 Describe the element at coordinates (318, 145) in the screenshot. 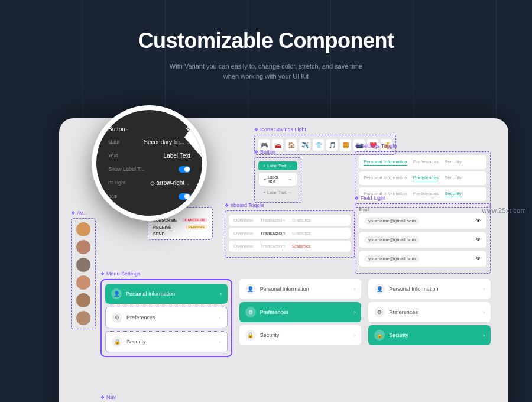

I see `savings-icon: 👕` at that location.